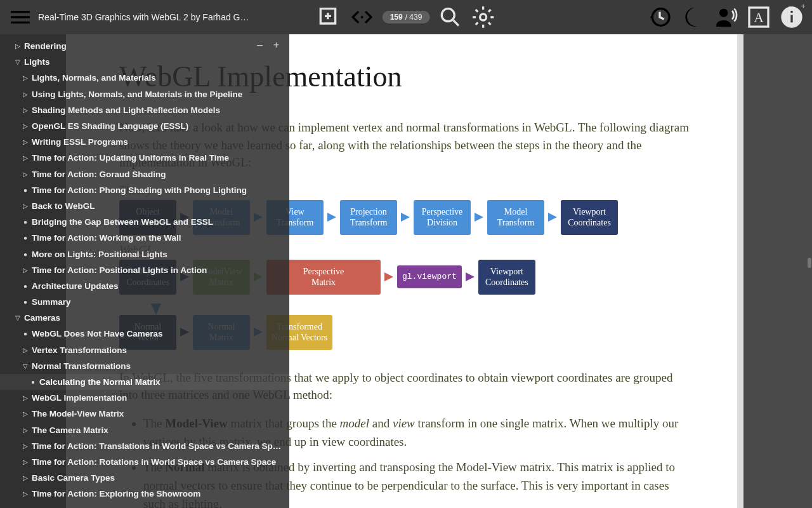  Describe the element at coordinates (145, 351) in the screenshot. I see `toc-item: ▷Vertex Transformations` at that location.